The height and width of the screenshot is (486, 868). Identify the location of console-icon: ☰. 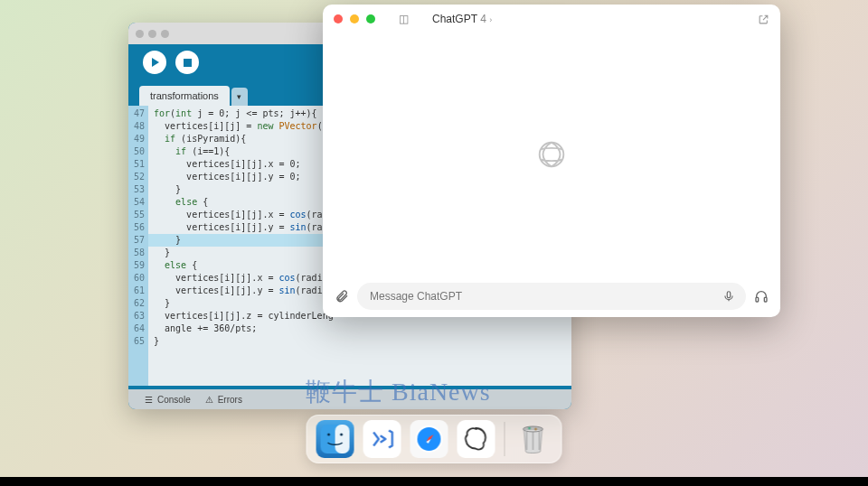
(149, 399).